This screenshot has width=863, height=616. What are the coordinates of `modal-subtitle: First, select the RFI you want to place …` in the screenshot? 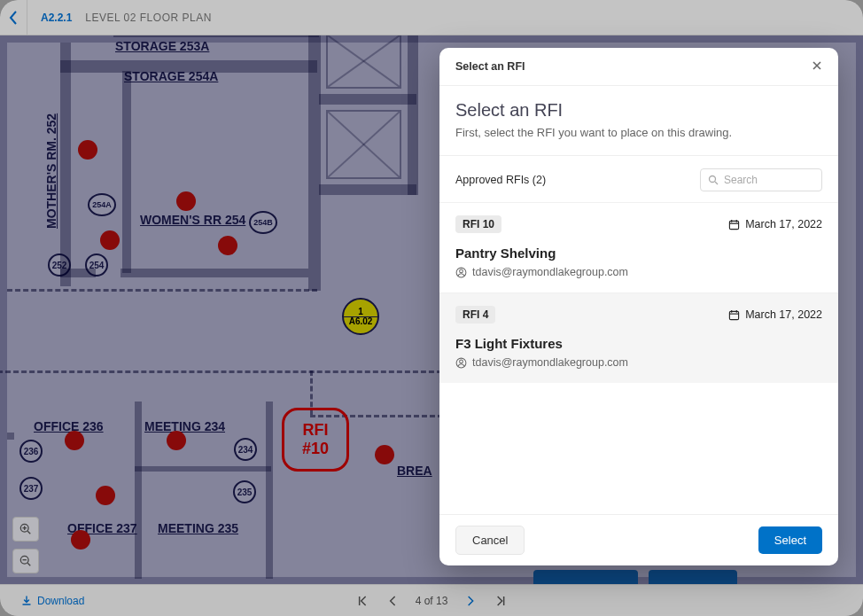 It's located at (639, 133).